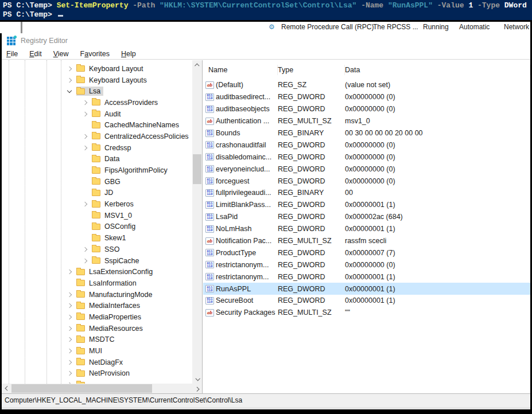  I want to click on registry-value-row: 011110BoundsREG_BINARY00 30 00 00 00 20 …, so click(367, 133).